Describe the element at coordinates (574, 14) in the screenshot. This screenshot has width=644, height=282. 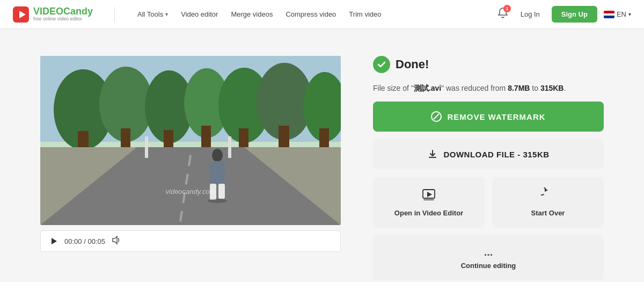
I see `signup-button: Sign Up` at that location.